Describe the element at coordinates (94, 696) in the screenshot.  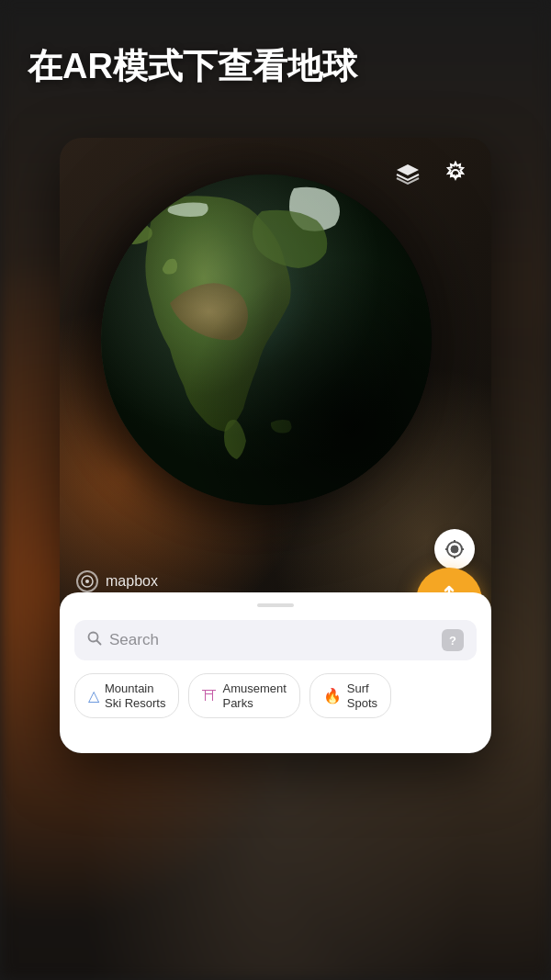
I see `mountain-icon: △` at that location.